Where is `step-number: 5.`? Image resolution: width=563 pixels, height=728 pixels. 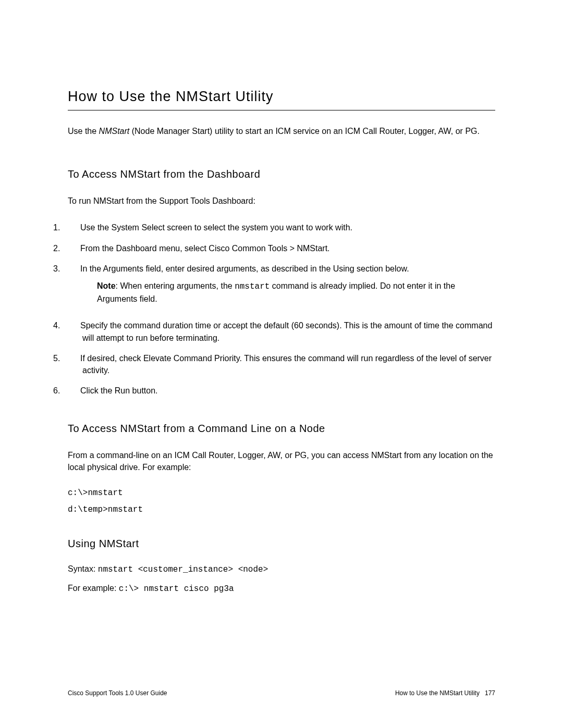
step-number: 5. is located at coordinates (74, 359).